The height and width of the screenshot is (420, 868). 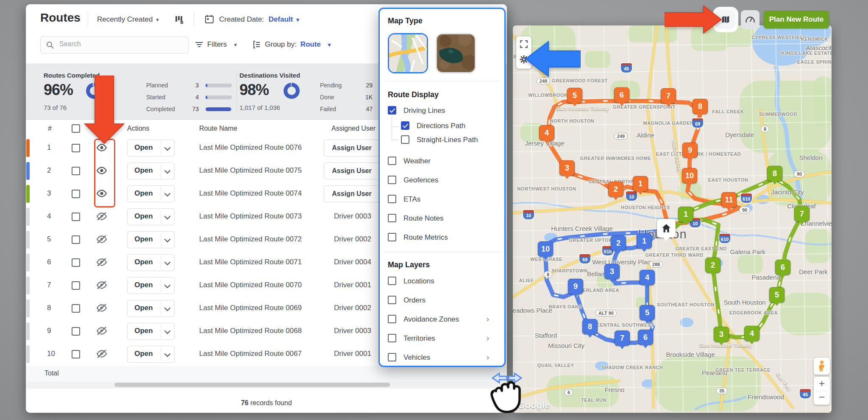 What do you see at coordinates (250, 308) in the screenshot?
I see `route-name: Last Mile Optimized Route 0069` at bounding box center [250, 308].